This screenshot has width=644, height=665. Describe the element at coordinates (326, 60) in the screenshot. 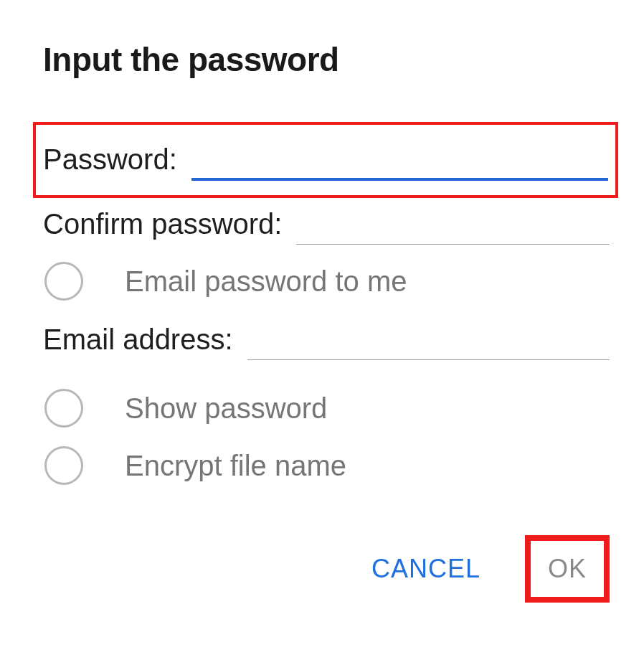

I see `dialog-title: Input the password` at that location.